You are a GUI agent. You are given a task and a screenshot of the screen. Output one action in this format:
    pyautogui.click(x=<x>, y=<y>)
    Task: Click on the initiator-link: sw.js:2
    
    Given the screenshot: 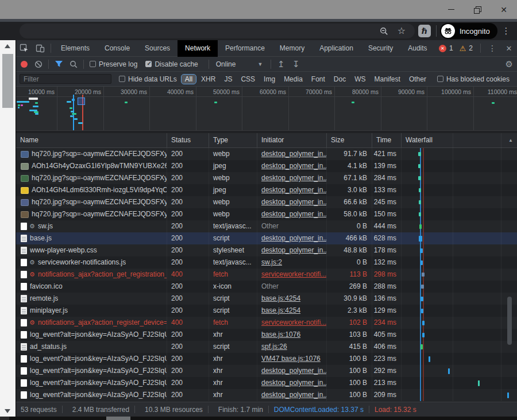 What is the action you would take?
    pyautogui.click(x=272, y=262)
    